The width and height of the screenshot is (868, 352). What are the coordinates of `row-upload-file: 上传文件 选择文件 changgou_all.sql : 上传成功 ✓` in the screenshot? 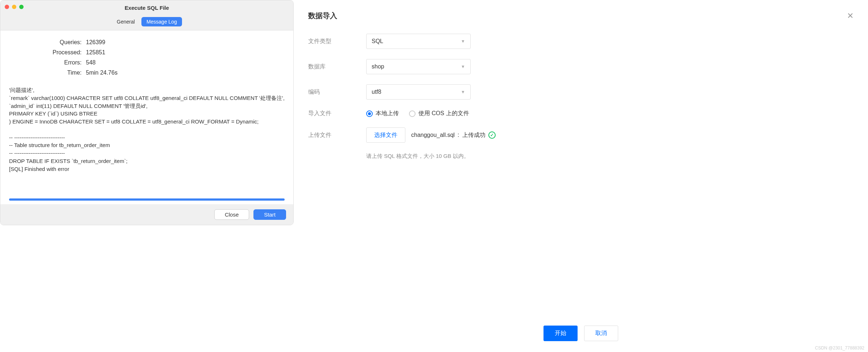 It's located at (581, 135).